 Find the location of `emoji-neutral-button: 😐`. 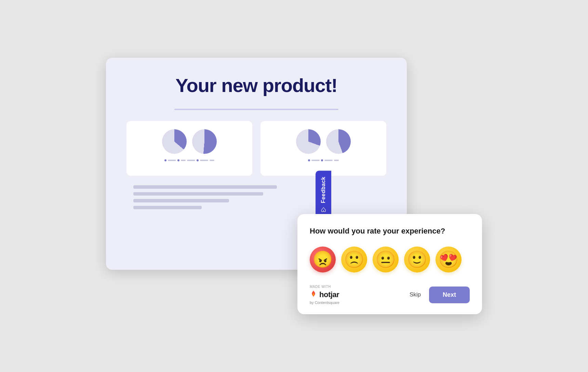

emoji-neutral-button: 😐 is located at coordinates (386, 260).